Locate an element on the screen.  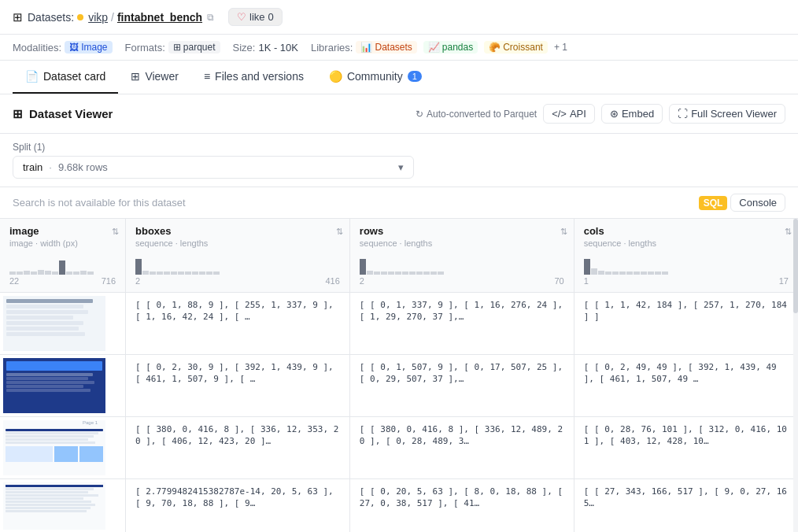
col-type-cols: sequence · lengths is located at coordinates (686, 243).